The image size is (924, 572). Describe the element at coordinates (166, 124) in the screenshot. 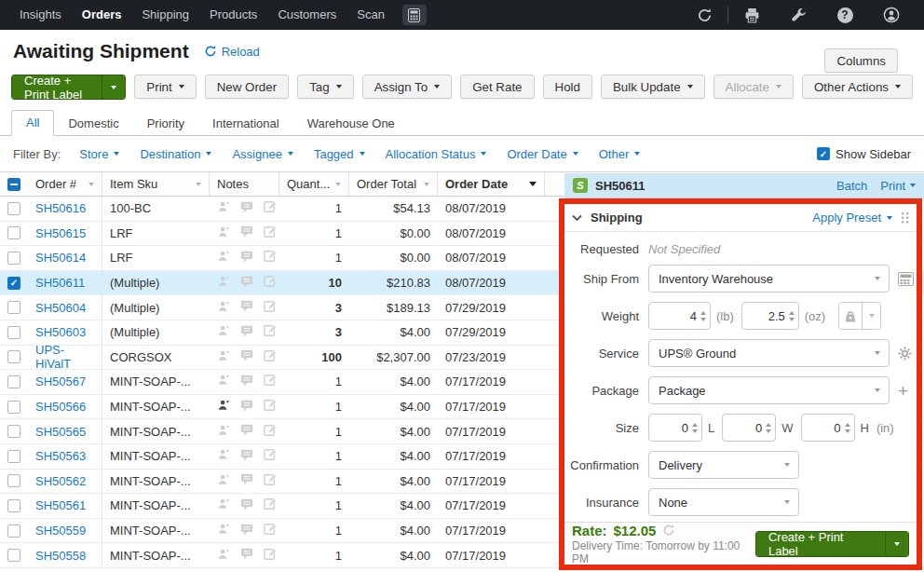

I see `tab: Priority` at that location.